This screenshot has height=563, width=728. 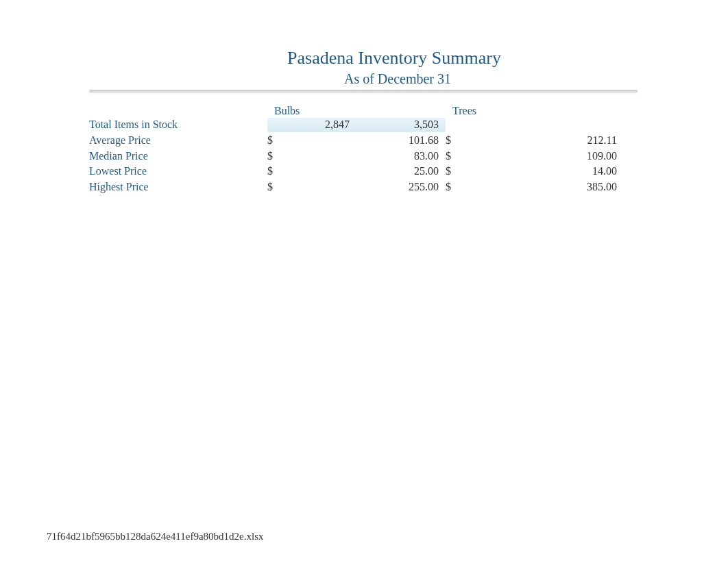 I want to click on bulbs-value: 255.00, so click(x=362, y=188).